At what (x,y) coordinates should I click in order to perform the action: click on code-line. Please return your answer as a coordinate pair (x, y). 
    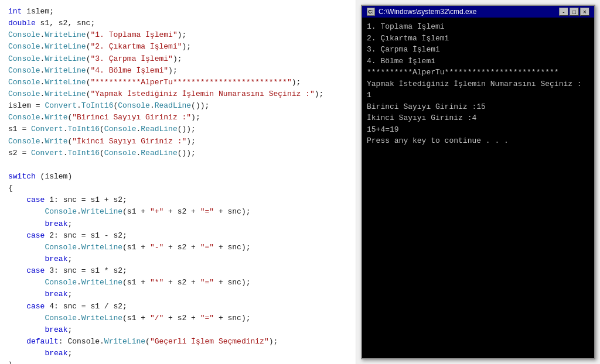
    Looking at the image, I should click on (178, 165).